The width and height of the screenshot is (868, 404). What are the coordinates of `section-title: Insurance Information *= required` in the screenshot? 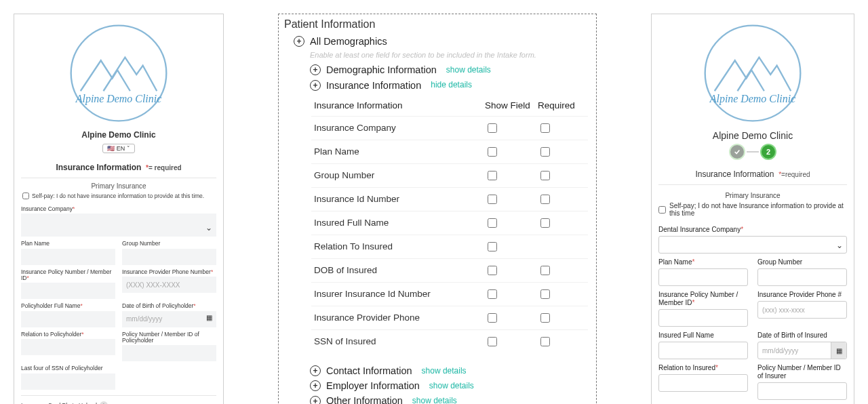 It's located at (119, 167).